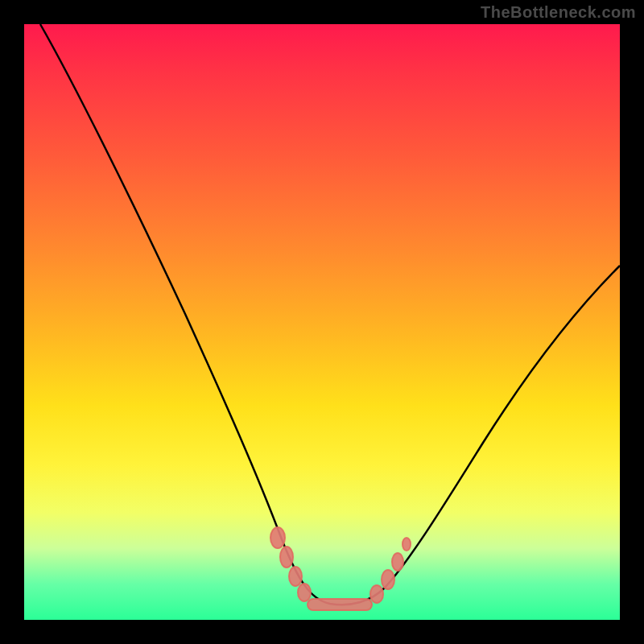 The image size is (644, 644). Describe the element at coordinates (559, 13) in the screenshot. I see `watermark-text: TheBottleneck.com` at that location.